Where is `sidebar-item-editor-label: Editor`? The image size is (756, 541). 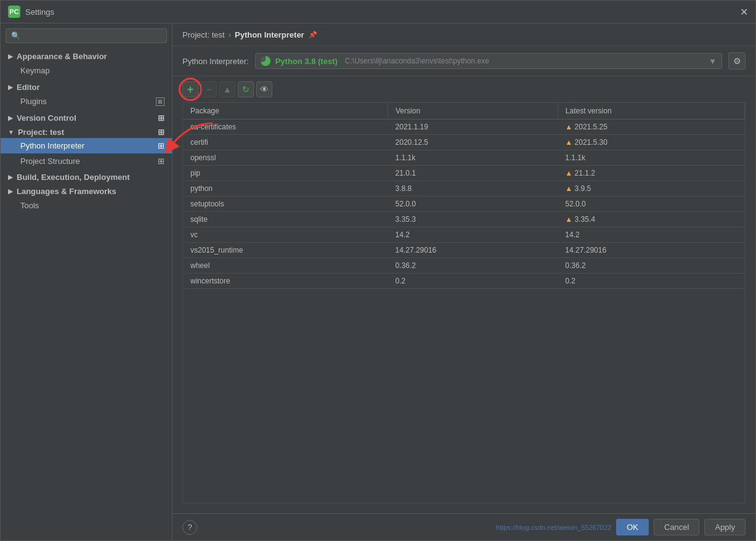 sidebar-item-editor-label: Editor is located at coordinates (28, 87).